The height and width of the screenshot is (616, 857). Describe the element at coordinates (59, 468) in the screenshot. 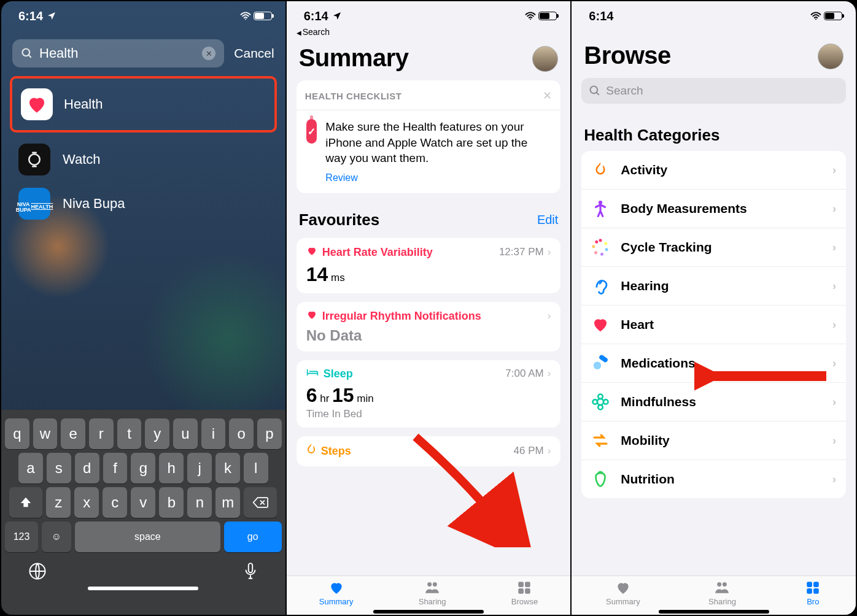

I see `key-s: s` at that location.